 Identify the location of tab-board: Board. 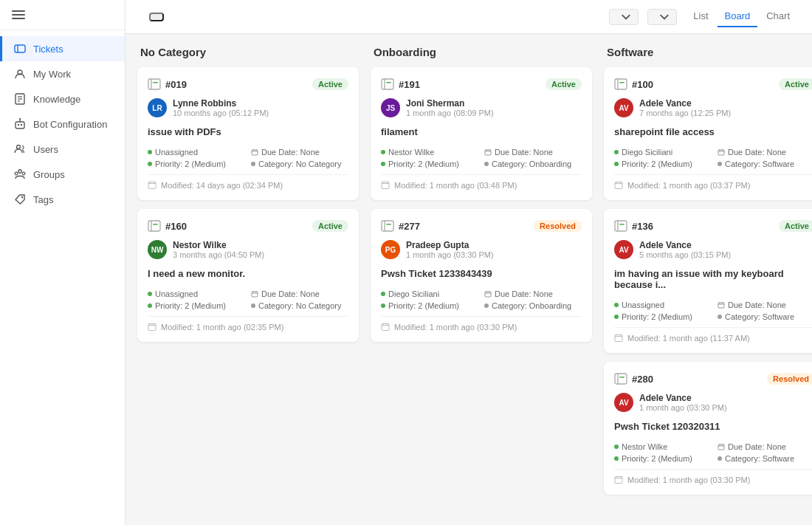
(738, 16).